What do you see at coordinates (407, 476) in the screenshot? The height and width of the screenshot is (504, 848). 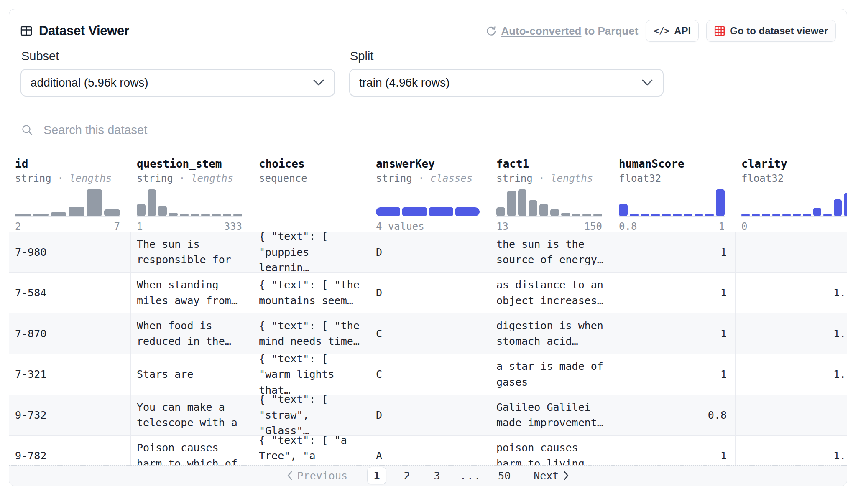 I see `page-button-2: 2` at bounding box center [407, 476].